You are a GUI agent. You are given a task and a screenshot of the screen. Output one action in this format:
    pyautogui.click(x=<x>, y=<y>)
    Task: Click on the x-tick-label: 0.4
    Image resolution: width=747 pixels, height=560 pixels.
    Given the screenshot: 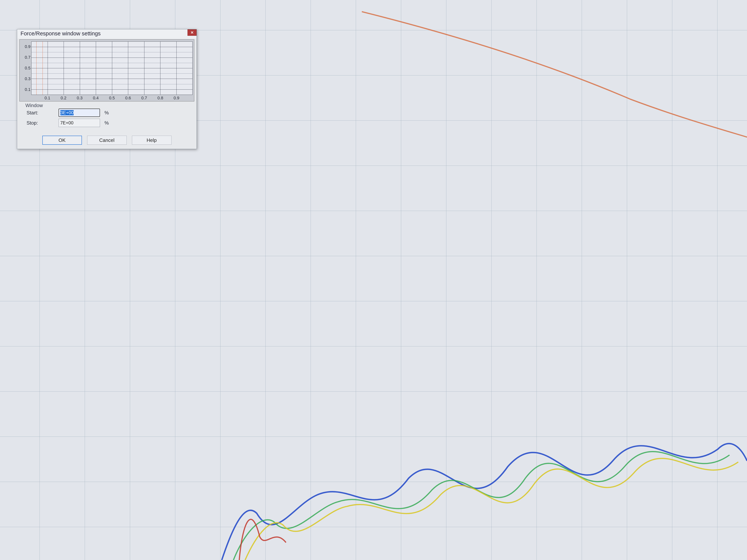 What is the action you would take?
    pyautogui.click(x=96, y=98)
    